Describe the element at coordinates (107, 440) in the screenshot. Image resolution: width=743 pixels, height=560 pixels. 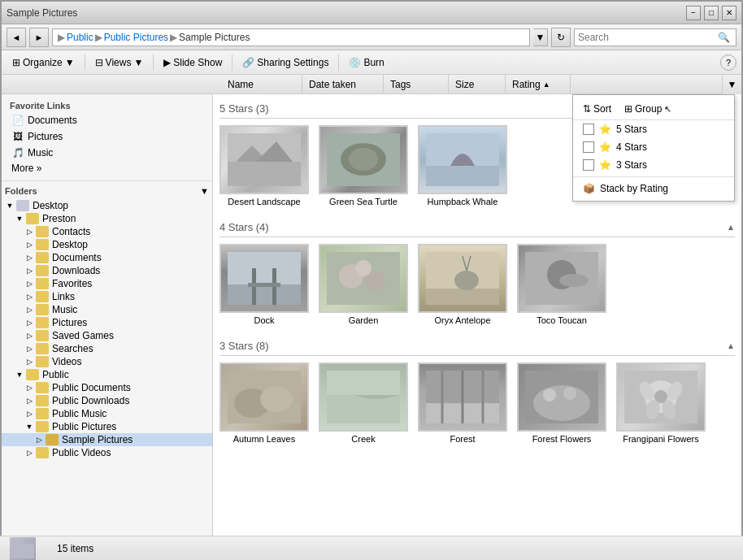
I see `tree-item-sample-pictures: ▷ Sample Pictures` at that location.